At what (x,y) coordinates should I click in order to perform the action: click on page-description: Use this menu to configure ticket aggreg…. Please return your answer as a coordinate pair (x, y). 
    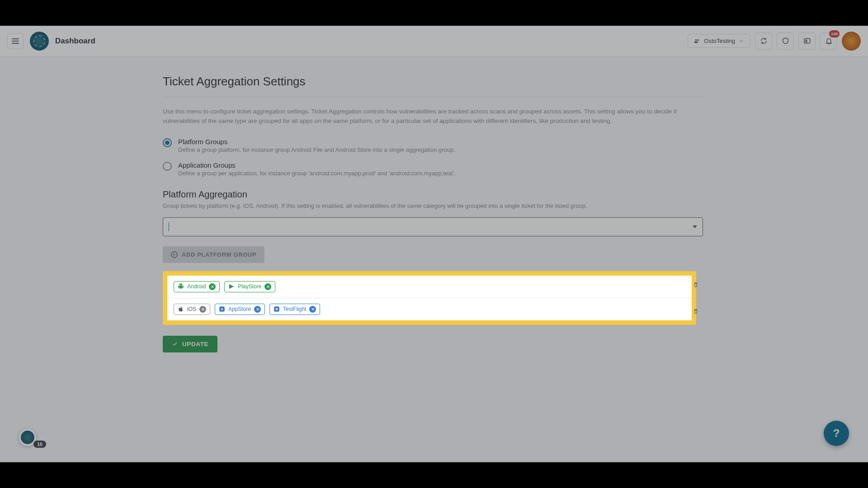
    Looking at the image, I should click on (430, 117).